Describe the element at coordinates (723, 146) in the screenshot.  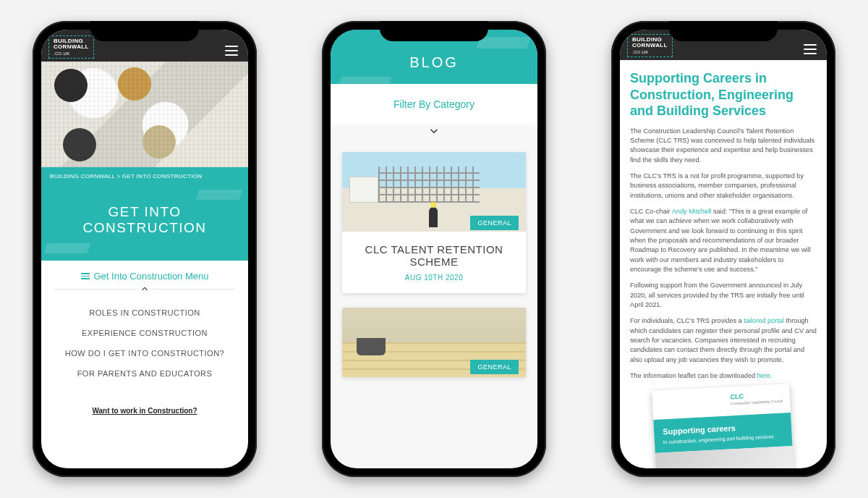
I see `article-p1: The Construction Leadership Council's Ta…` at that location.